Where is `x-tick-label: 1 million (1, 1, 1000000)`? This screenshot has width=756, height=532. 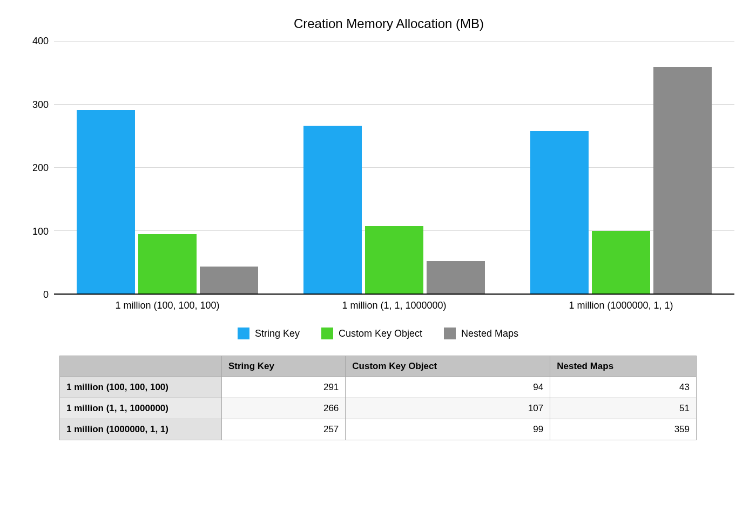
x-tick-label: 1 million (1, 1, 1000000) is located at coordinates (394, 303).